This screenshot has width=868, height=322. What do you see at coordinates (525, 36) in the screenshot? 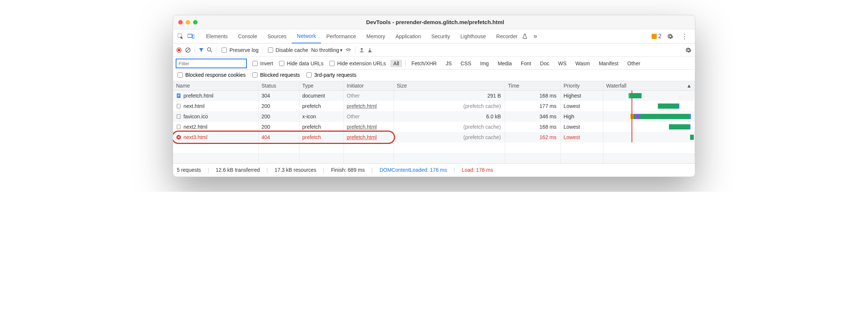
I see `flask-icon` at bounding box center [525, 36].